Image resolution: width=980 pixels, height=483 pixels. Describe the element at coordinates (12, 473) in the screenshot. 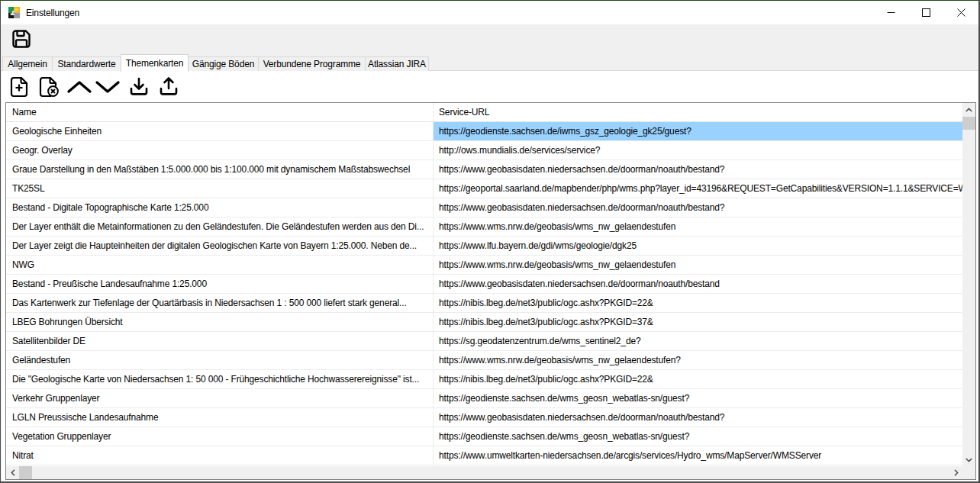

I see `scroll-left-button` at that location.